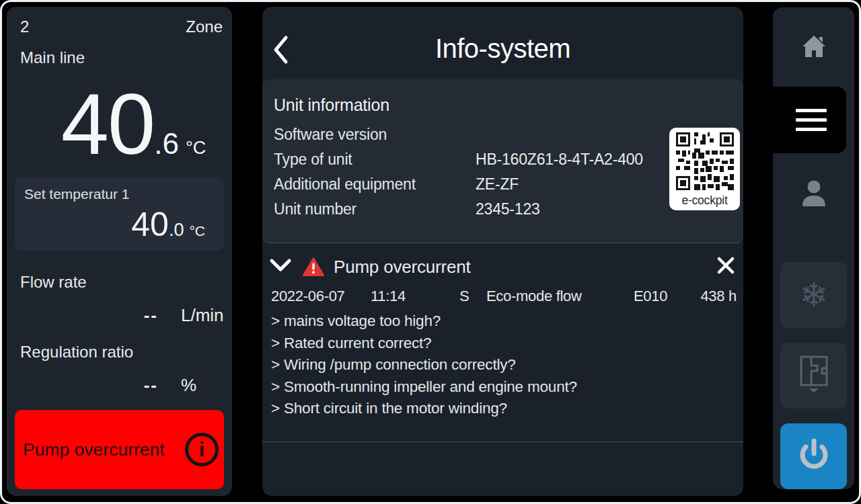 This screenshot has width=861, height=504. Describe the element at coordinates (814, 194) in the screenshot. I see `user-icon` at that location.